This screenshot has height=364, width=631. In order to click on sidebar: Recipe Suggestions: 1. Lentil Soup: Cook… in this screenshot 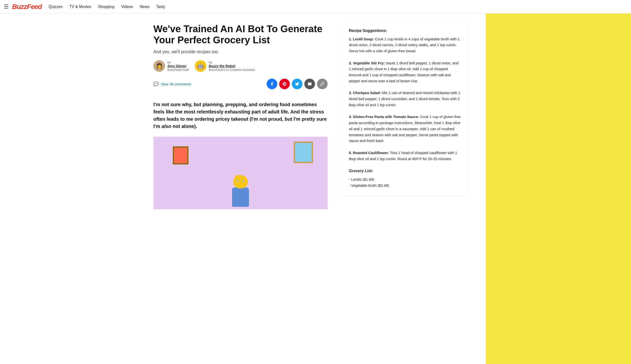, I will do `click(410, 118)`.